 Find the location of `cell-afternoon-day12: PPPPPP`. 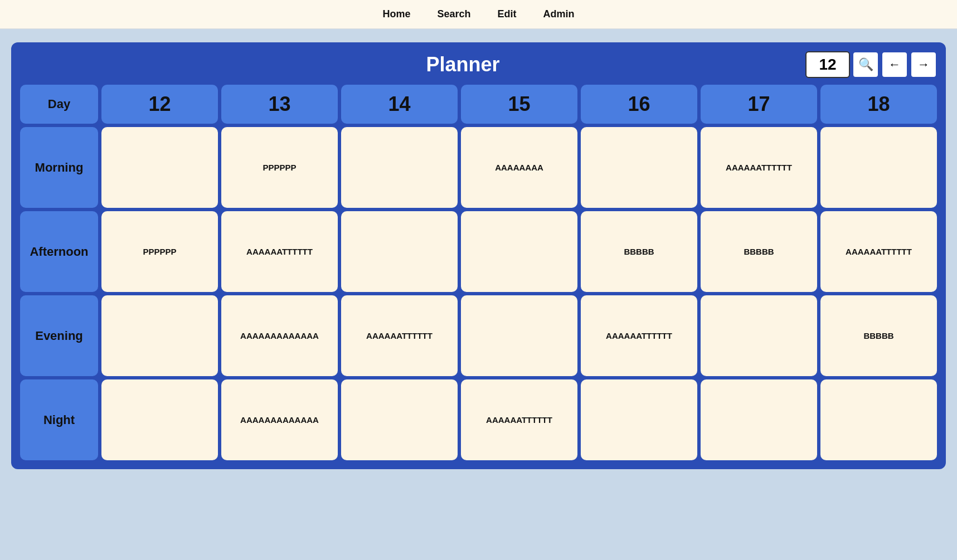

cell-afternoon-day12: PPPPPP is located at coordinates (159, 252).